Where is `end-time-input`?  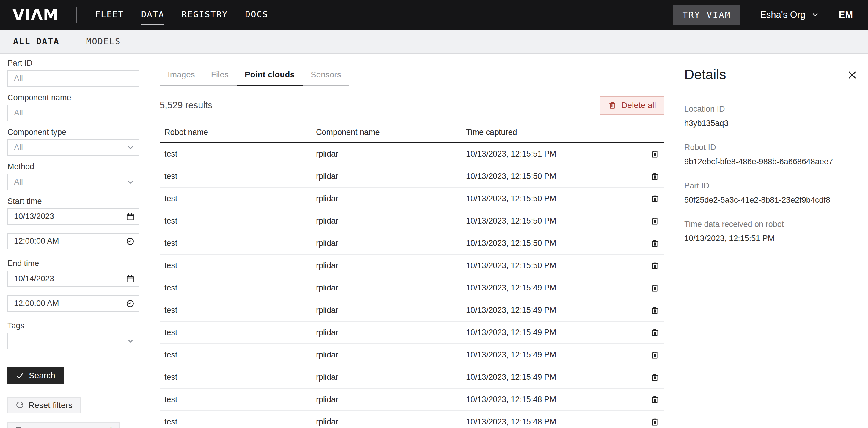 end-time-input is located at coordinates (73, 304).